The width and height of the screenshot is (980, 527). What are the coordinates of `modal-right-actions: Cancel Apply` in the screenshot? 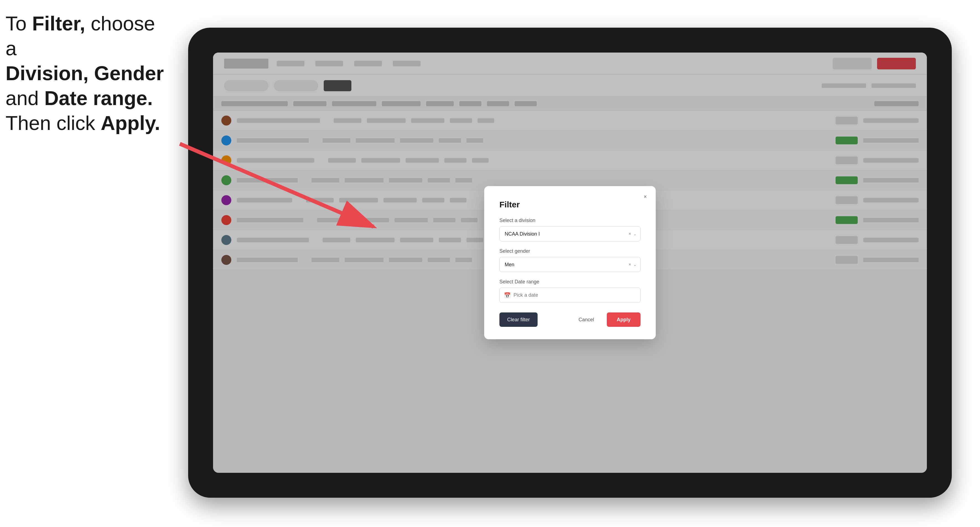 It's located at (606, 320).